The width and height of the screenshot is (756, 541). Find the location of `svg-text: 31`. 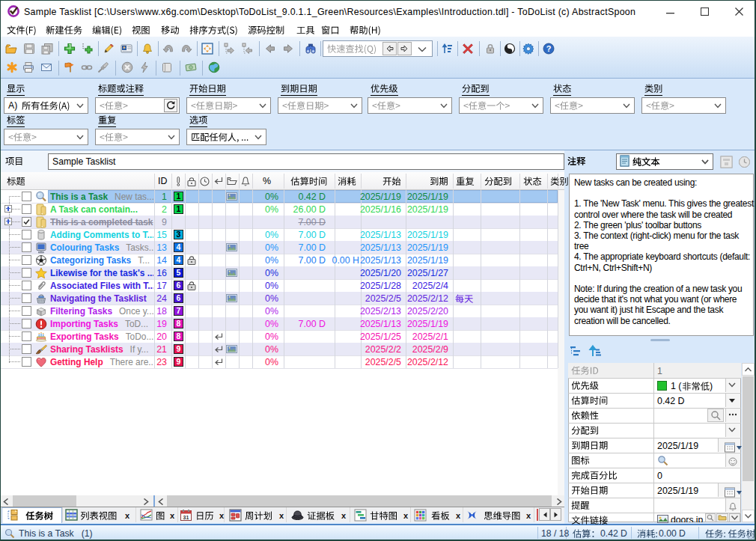

svg-text: 31 is located at coordinates (186, 518).